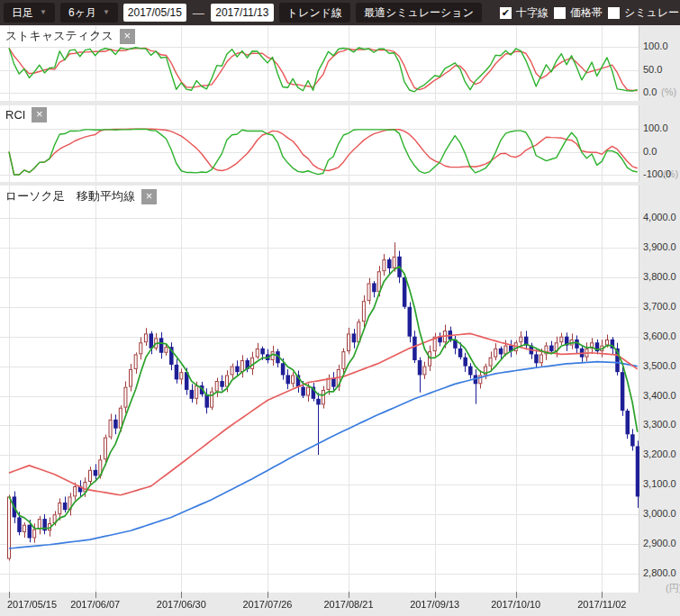 The height and width of the screenshot is (616, 680). What do you see at coordinates (659, 513) in the screenshot?
I see `y-axis-label: 3,000.0` at bounding box center [659, 513].